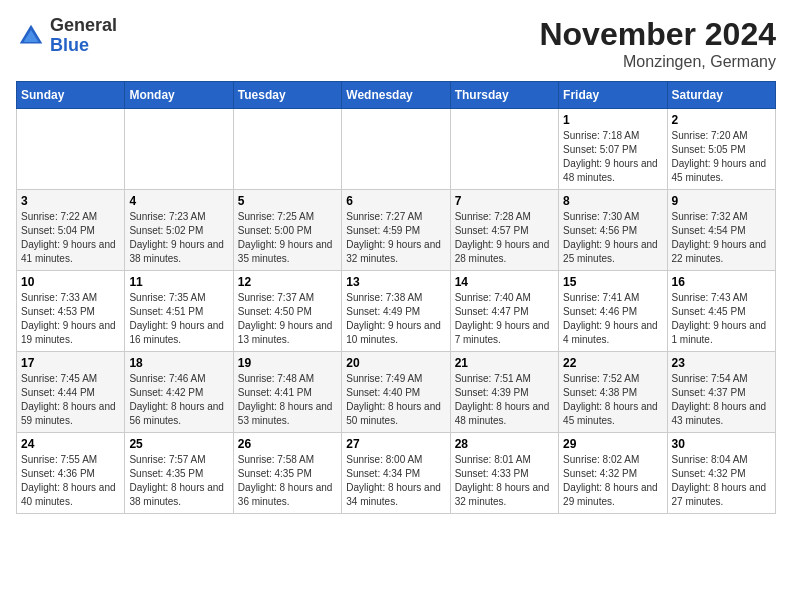 This screenshot has width=792, height=612. What do you see at coordinates (396, 230) in the screenshot?
I see `calendar-week-row: 3Sunrise: 7:22 AM Sunset: 5:04 PM Daylig…` at bounding box center [396, 230].